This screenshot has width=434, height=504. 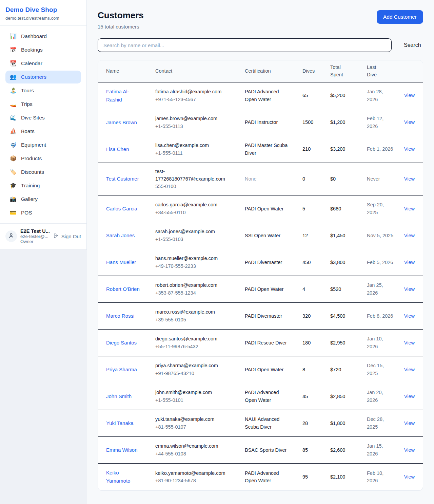 What do you see at coordinates (43, 50) in the screenshot?
I see `sidebar-item-bookings: 📅Bookings` at bounding box center [43, 50].